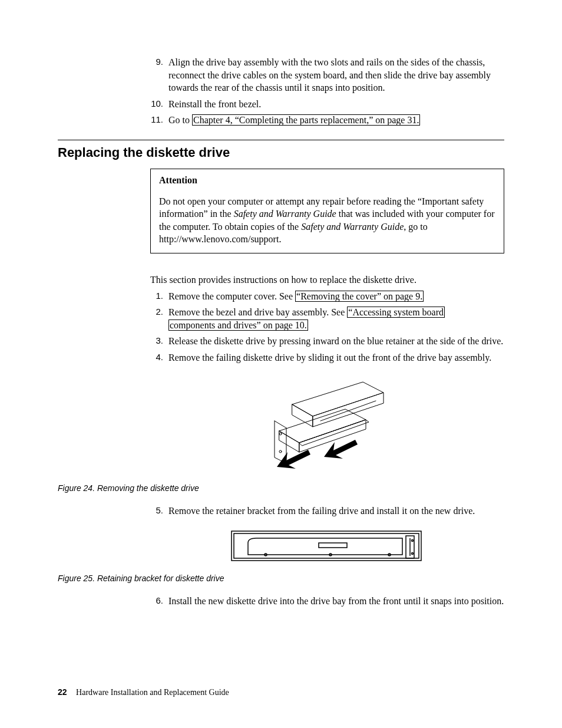  Describe the element at coordinates (328, 75) in the screenshot. I see `step-9: 9. Align the drive bay assembly with the…` at that location.